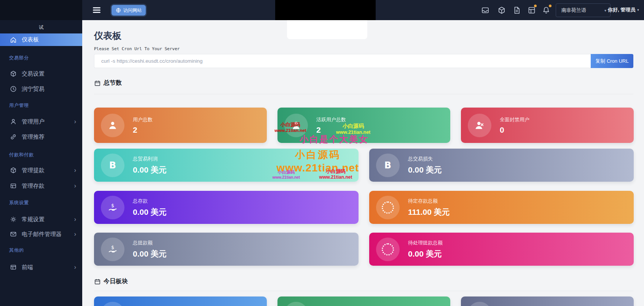 The width and height of the screenshot is (644, 306). I want to click on sidebar-item-label: 常规设置, so click(33, 220).